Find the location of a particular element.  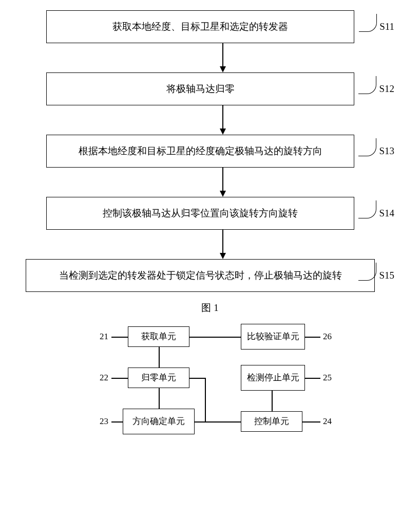

step-id: S14 is located at coordinates (387, 213).